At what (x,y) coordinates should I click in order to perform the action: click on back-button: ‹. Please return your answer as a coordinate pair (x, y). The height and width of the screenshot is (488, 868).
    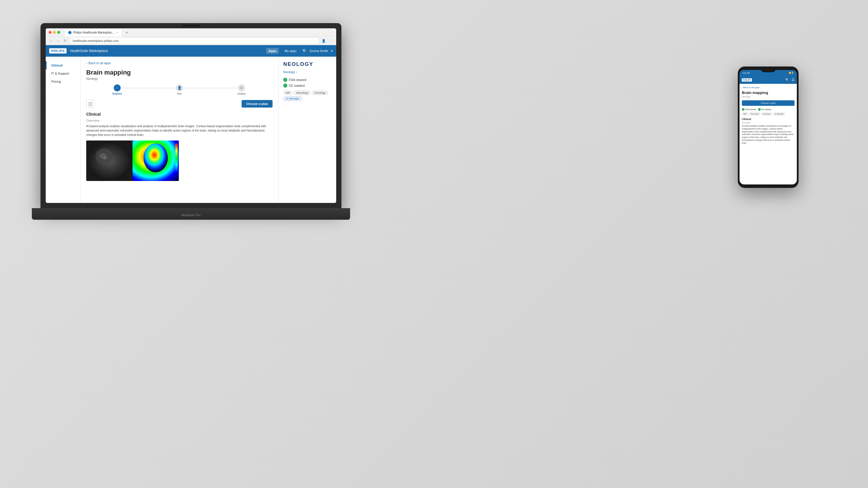
    Looking at the image, I should click on (51, 41).